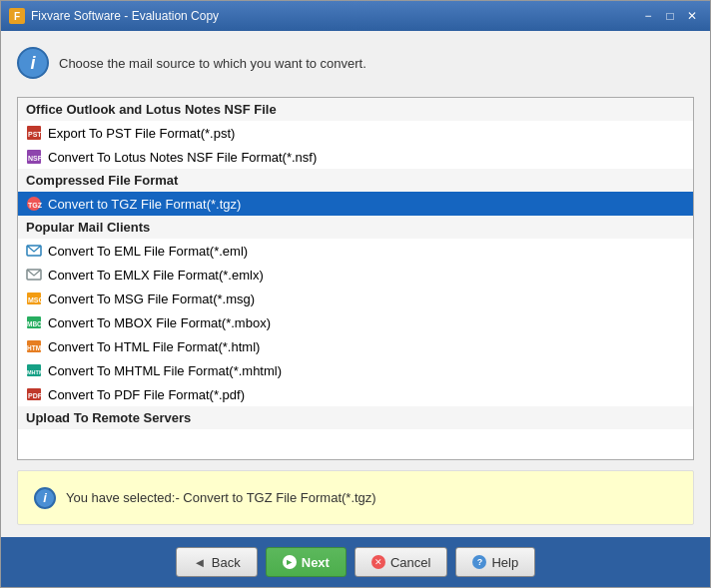 The width and height of the screenshot is (711, 588). What do you see at coordinates (34, 157) in the screenshot?
I see `nsf-icon: NSF` at bounding box center [34, 157].